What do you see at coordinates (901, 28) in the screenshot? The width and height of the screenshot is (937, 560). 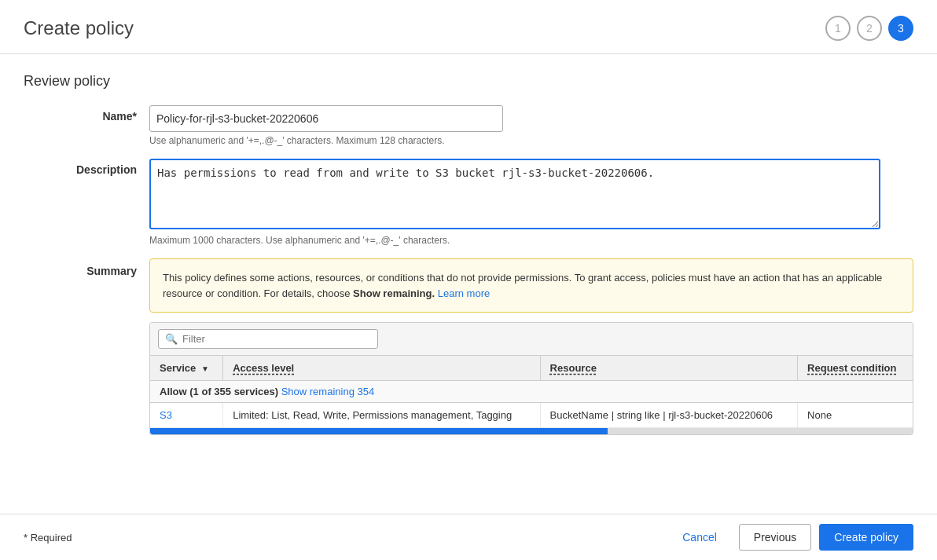 I see `step-3: 3` at bounding box center [901, 28].